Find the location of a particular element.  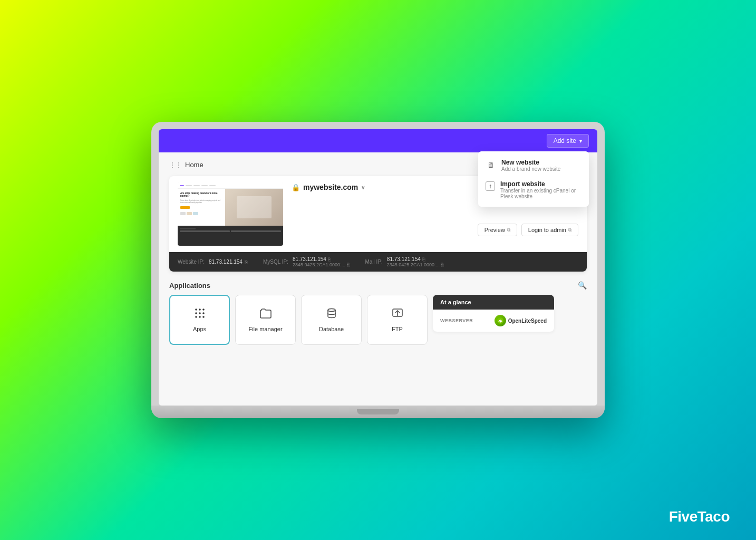

admin-label: Login to admin is located at coordinates (547, 230).